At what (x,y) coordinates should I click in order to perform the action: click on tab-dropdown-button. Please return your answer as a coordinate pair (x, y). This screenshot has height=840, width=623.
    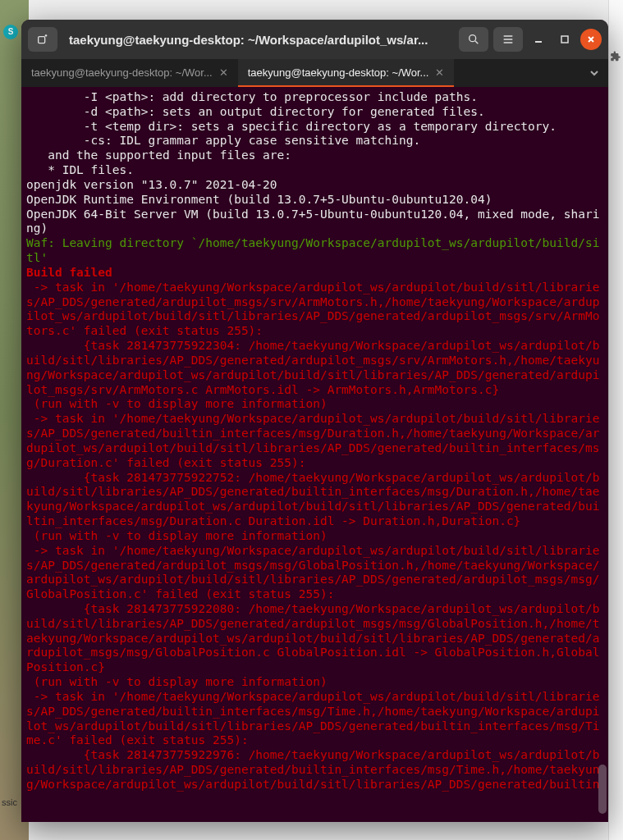
    Looking at the image, I should click on (594, 73).